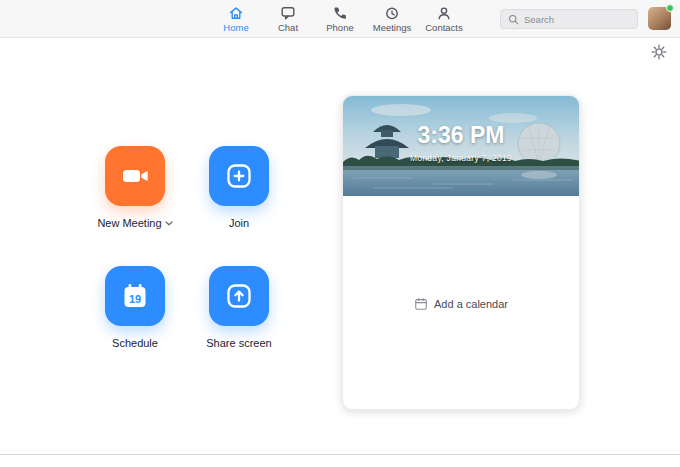 This screenshot has width=680, height=467. What do you see at coordinates (239, 308) in the screenshot?
I see `action-share-screen: Share screen` at bounding box center [239, 308].